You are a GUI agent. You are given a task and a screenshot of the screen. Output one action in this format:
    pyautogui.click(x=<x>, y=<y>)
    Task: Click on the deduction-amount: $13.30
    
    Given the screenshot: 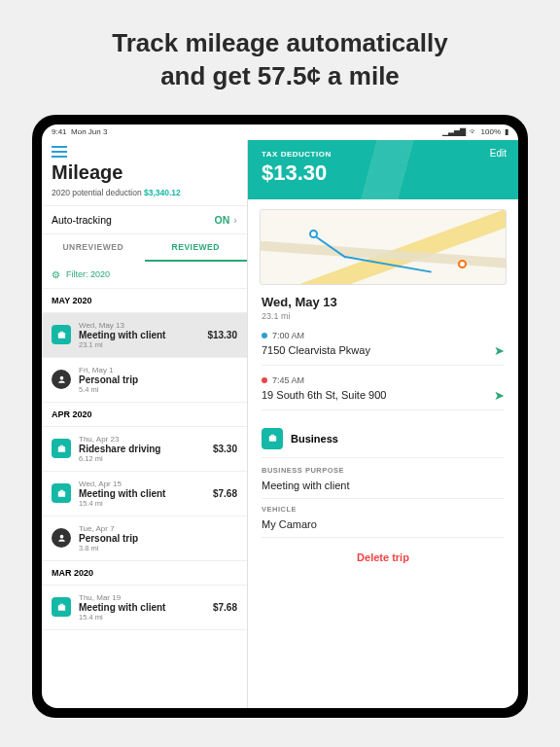 What is the action you would take?
    pyautogui.click(x=383, y=173)
    